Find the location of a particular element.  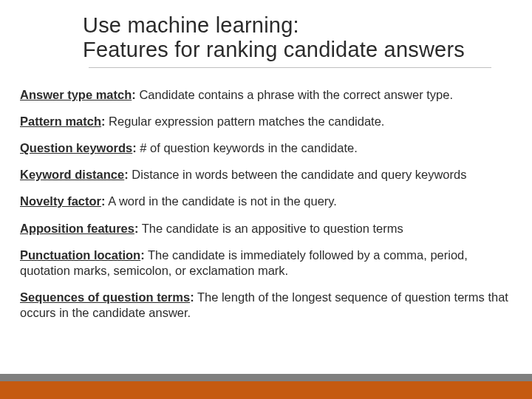

list-item: Answer type match: Candidate contains a … is located at coordinates (266, 95).